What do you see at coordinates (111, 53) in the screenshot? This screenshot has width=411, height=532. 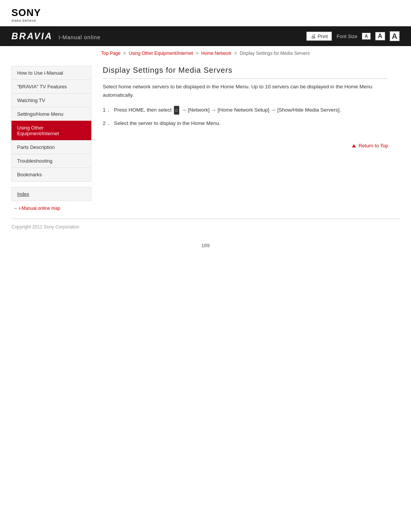 I see `breadcrumb-top-page: Top Page` at bounding box center [111, 53].